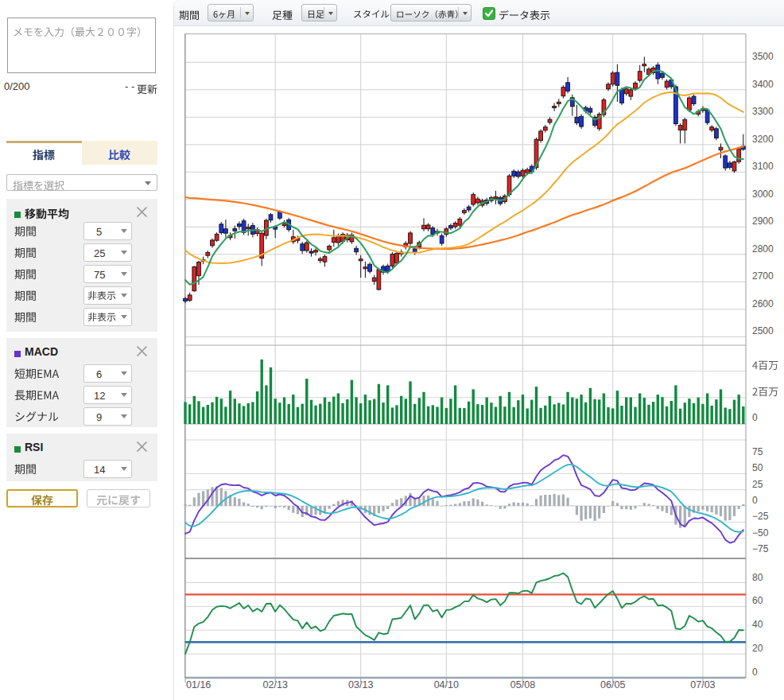  What do you see at coordinates (758, 468) in the screenshot?
I see `svg-text: 50` at bounding box center [758, 468].